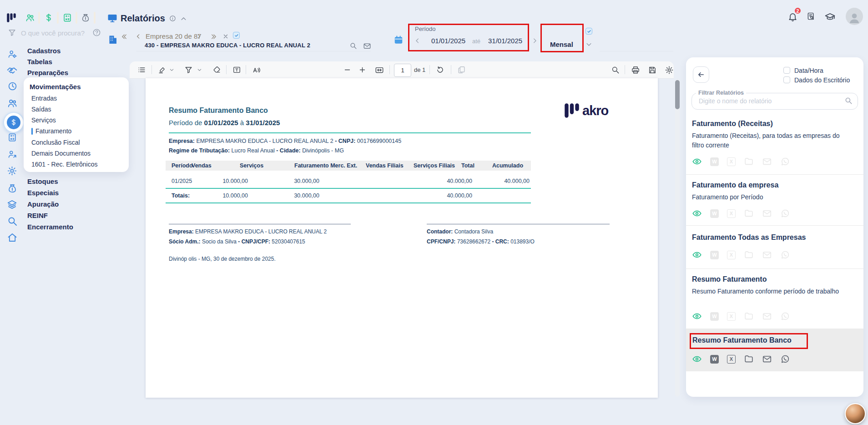 The width and height of the screenshot is (868, 425). What do you see at coordinates (535, 41) in the screenshot?
I see `period-next-icon` at bounding box center [535, 41].